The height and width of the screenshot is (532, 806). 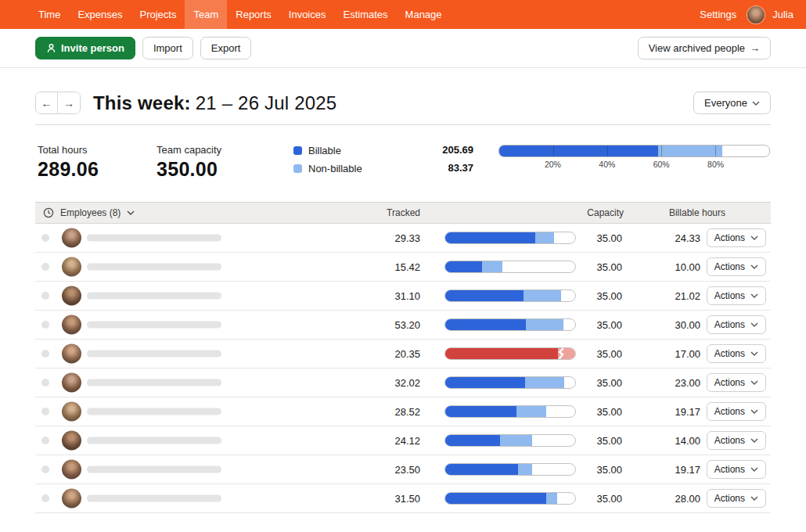 What do you see at coordinates (49, 14) in the screenshot?
I see `nav-item-time: Time` at bounding box center [49, 14].